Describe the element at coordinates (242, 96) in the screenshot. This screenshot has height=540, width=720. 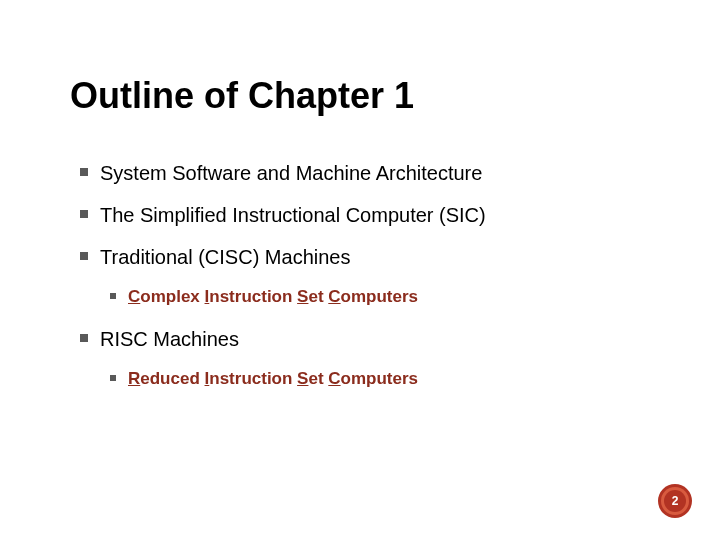
I see `slide-title: Outline of Chapter 1` at that location.